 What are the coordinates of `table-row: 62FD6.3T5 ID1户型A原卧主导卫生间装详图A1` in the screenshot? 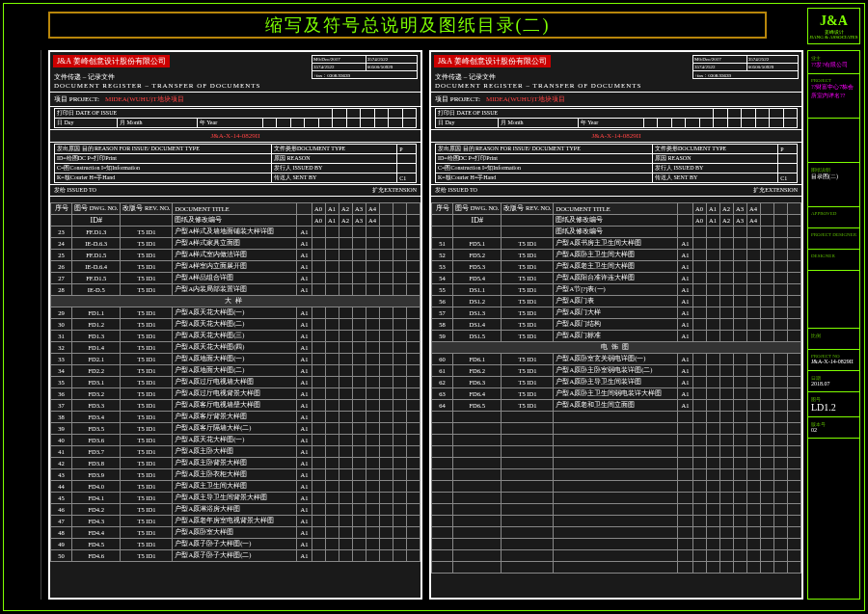 It's located at (617, 383).